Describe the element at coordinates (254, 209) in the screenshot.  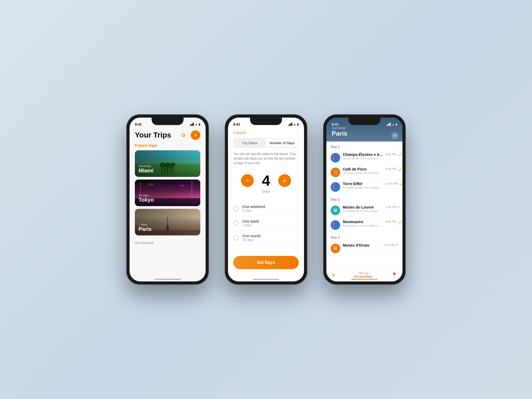
I see `preset-weekend-text: One weekend 2 days` at that location.